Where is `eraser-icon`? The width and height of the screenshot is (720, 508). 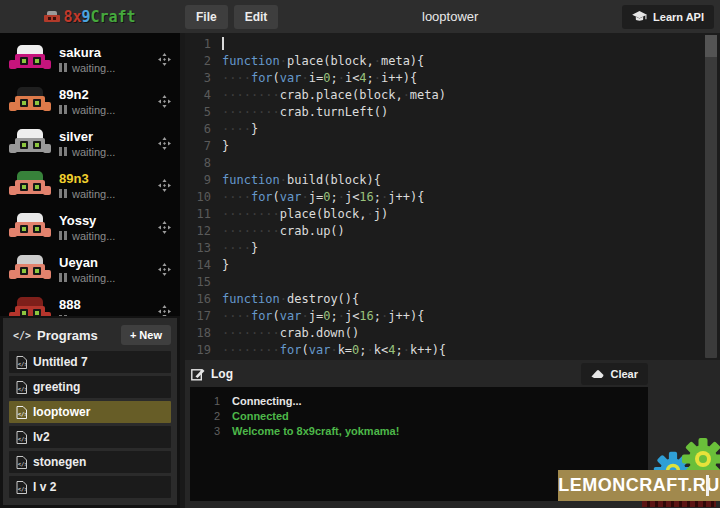 eraser-icon is located at coordinates (598, 374).